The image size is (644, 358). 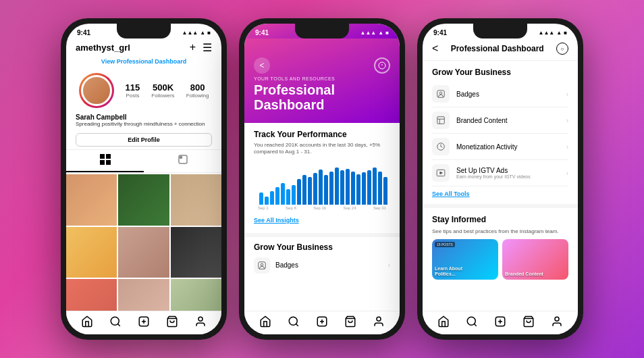 I want to click on phone-1-notch, so click(x=144, y=31).